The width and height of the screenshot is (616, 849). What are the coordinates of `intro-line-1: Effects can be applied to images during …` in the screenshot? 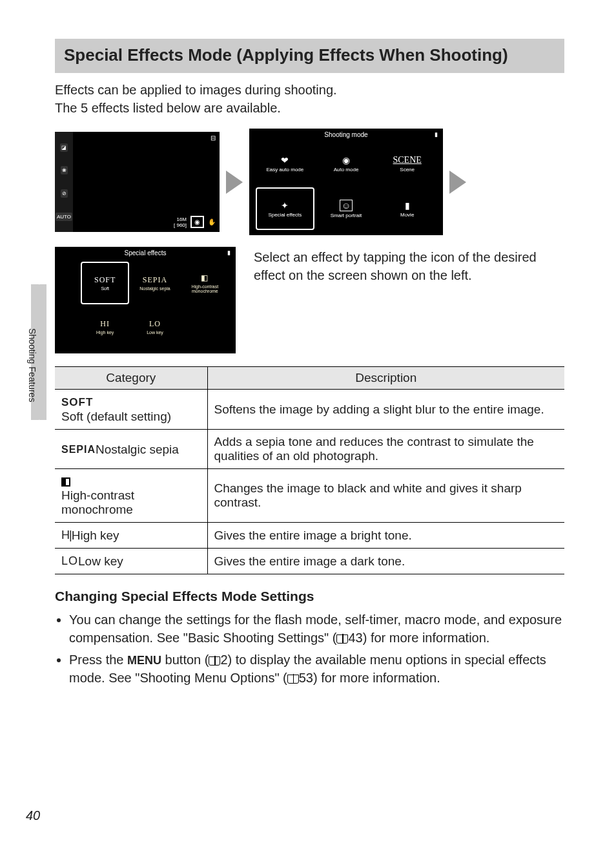 It's located at (310, 90).